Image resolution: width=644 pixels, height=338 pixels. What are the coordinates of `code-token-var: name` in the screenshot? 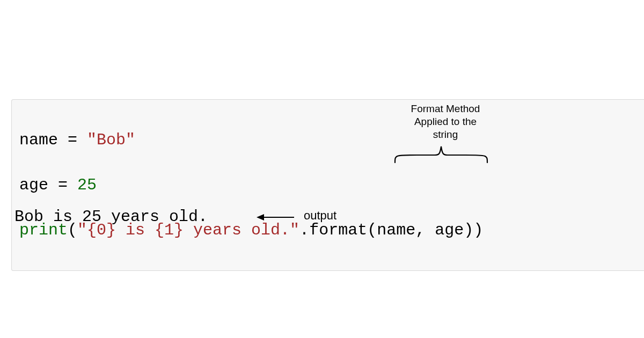 It's located at (39, 140).